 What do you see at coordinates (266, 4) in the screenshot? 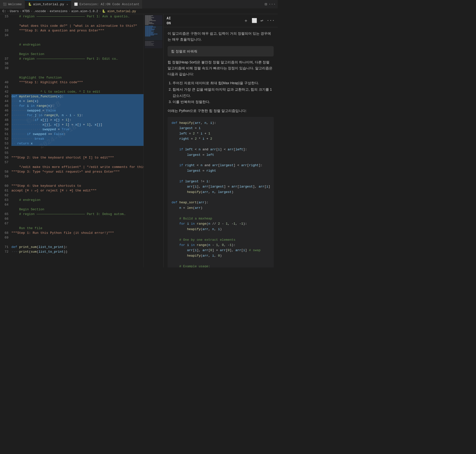
I see `split-editor-icon: ⊟` at bounding box center [266, 4].